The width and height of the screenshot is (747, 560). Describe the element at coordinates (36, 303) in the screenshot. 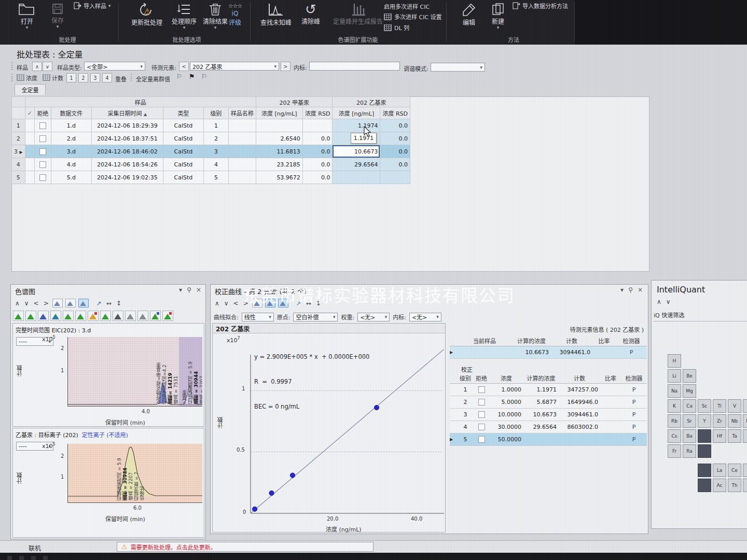

I see `nav-prev-button: <` at that location.